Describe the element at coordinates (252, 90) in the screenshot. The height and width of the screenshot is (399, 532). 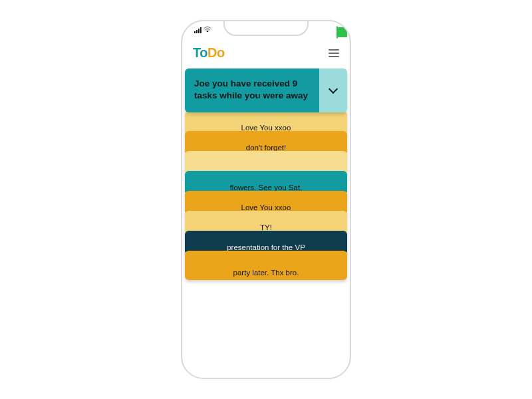
I see `notification-text: Joe you have received 9 tasks while you …` at that location.